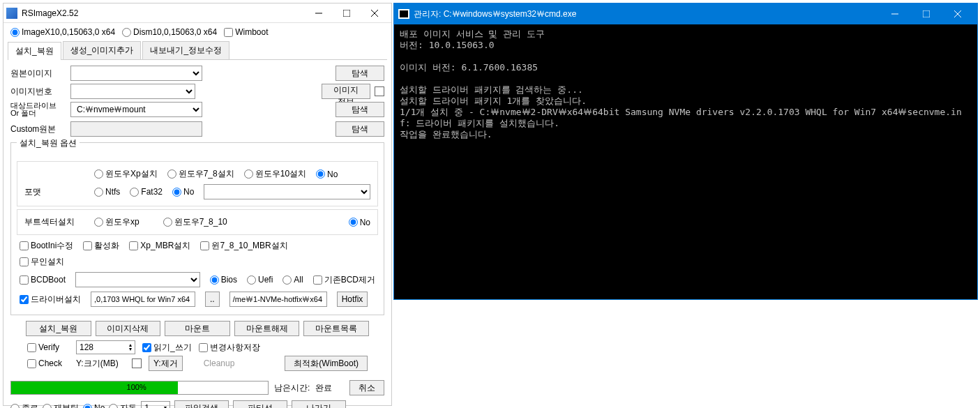  I want to click on cmd-minimize-button, so click(894, 14).